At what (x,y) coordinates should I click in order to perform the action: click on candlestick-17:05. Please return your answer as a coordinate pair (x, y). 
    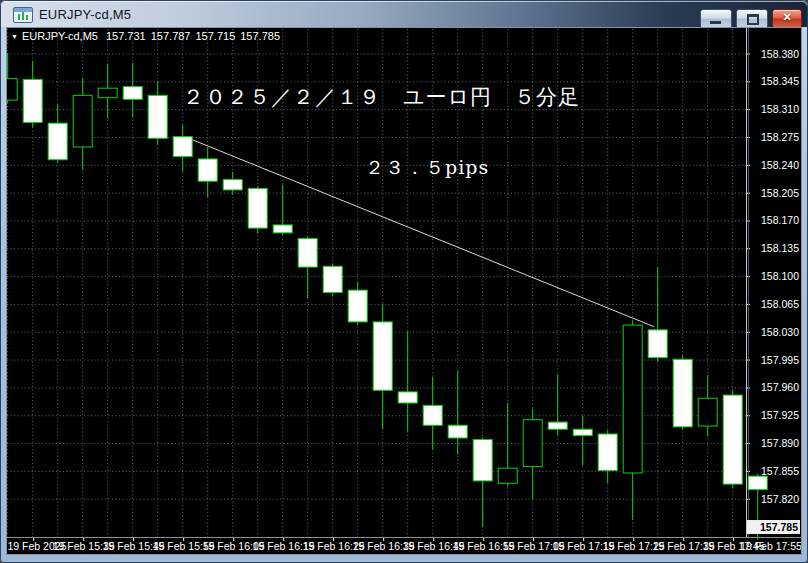
    Looking at the image, I should click on (532, 454).